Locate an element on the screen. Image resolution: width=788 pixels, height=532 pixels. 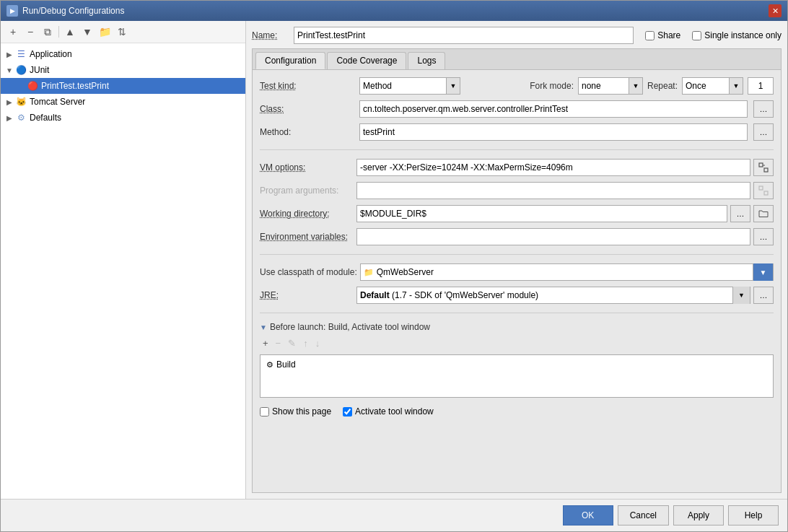
before-launch-title: Before launch: Build, Activate tool wind… is located at coordinates (350, 327).